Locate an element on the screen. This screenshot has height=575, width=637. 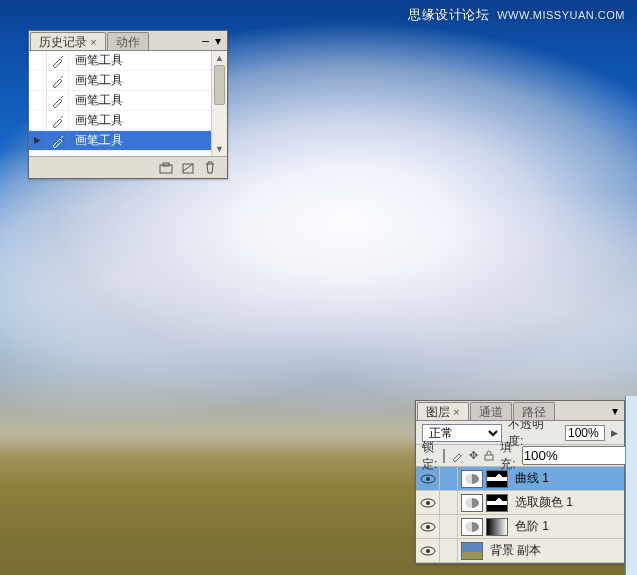
lock-all-icon is located at coordinates (489, 456).